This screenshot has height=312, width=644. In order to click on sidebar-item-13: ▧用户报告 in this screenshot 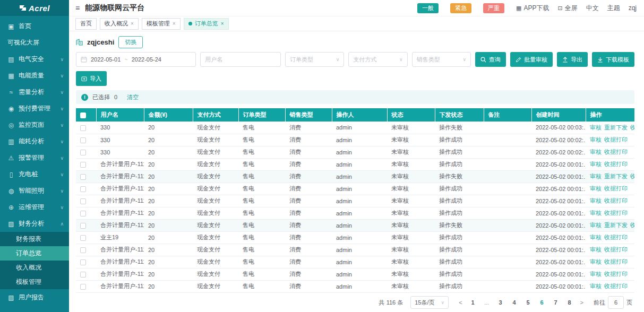, I will do `click(35, 297)`.